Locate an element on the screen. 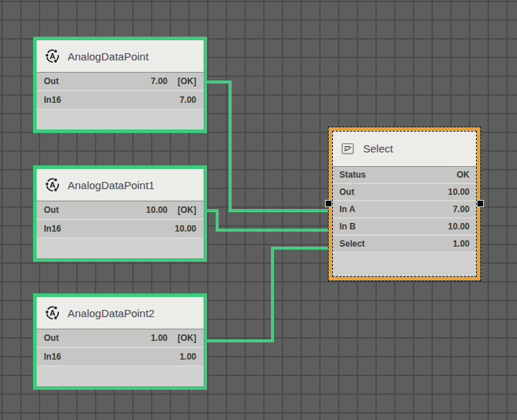 This screenshot has width=517, height=420. port-row-out: Out 10.00 [OK] is located at coordinates (120, 210).